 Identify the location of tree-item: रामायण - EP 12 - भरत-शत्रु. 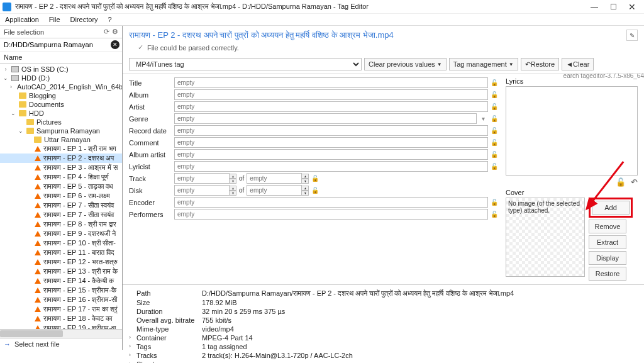
(61, 262).